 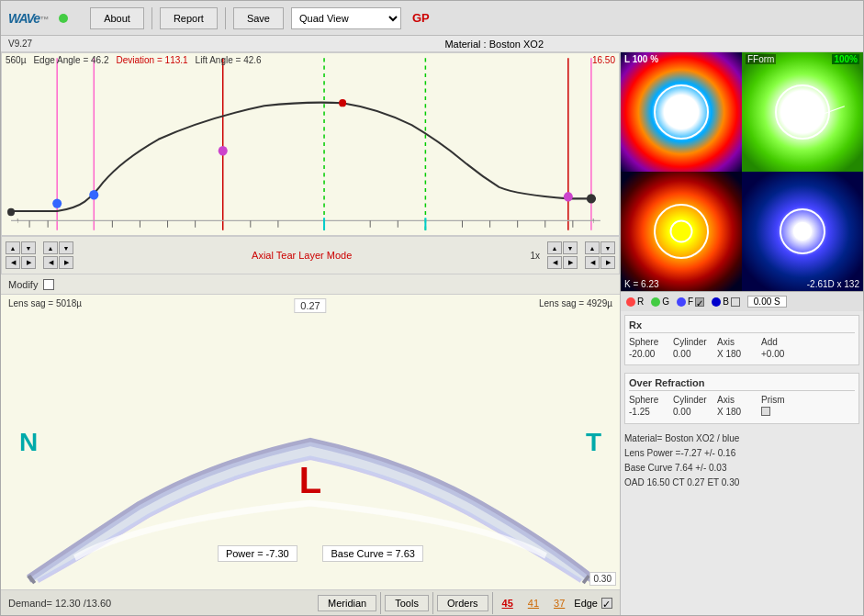 What do you see at coordinates (555, 263) in the screenshot?
I see `ctrl-btn-11: ◀` at bounding box center [555, 263].